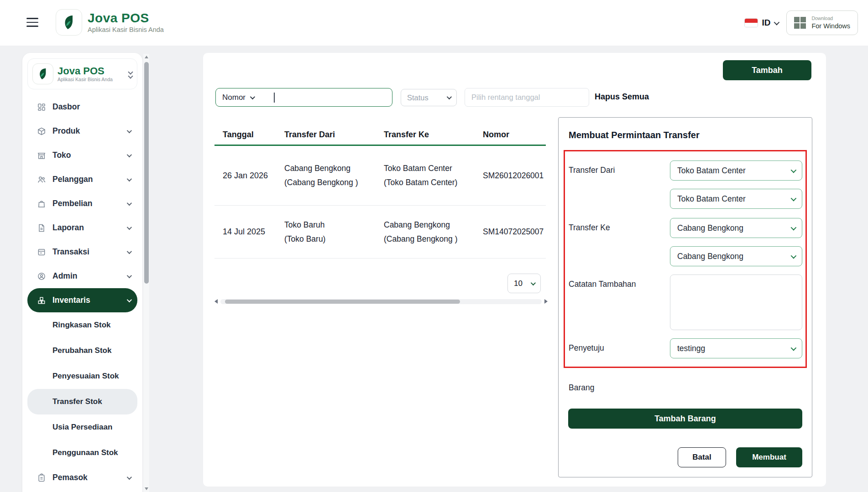 The image size is (868, 492). Describe the element at coordinates (514, 232) in the screenshot. I see `cell-nomor: SM14072025007` at that location.